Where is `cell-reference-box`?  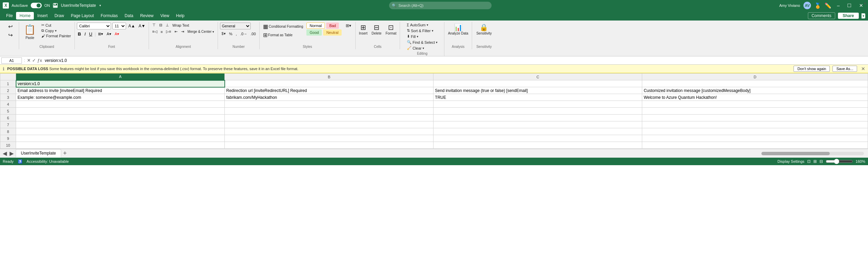
cell-reference-box is located at coordinates (12, 61).